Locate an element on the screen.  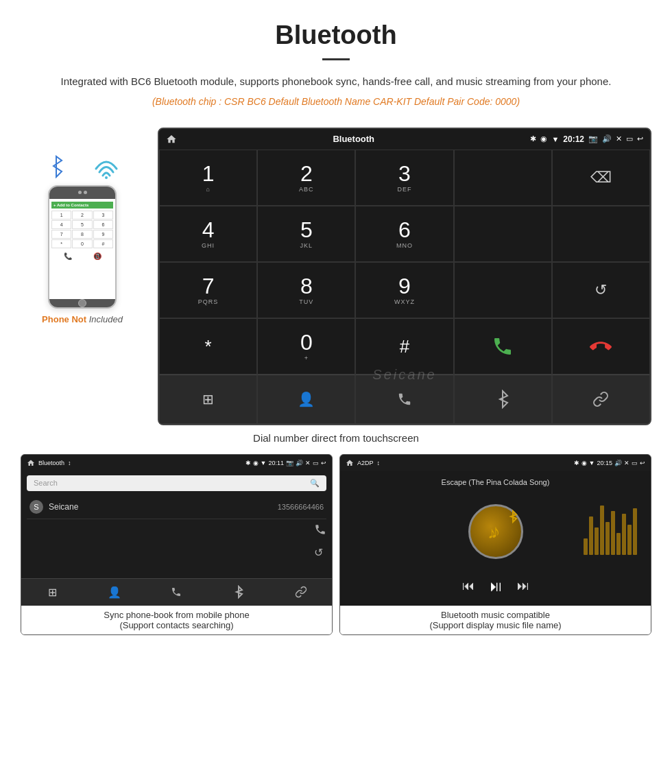
bluetooth-bottom-icon is located at coordinates (503, 399).